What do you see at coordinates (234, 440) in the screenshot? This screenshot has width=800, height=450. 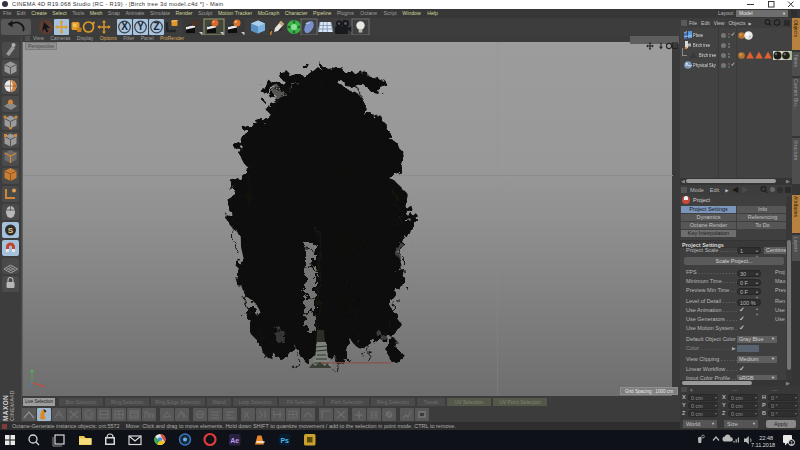 I see `svg-text: Ae` at bounding box center [234, 440].